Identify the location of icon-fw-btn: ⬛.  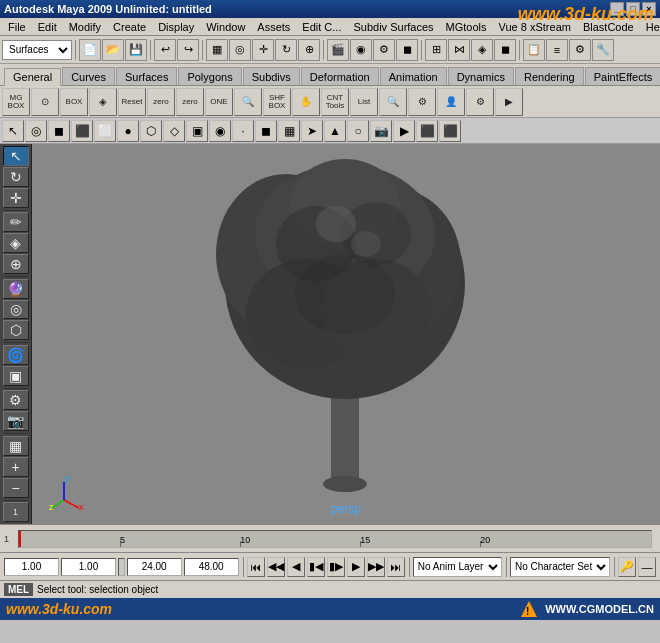
(427, 131).